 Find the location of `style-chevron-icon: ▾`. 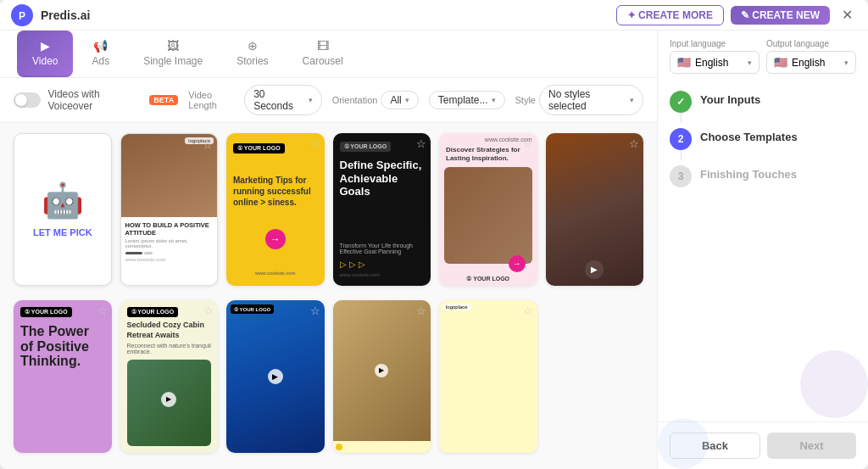

style-chevron-icon: ▾ is located at coordinates (632, 100).